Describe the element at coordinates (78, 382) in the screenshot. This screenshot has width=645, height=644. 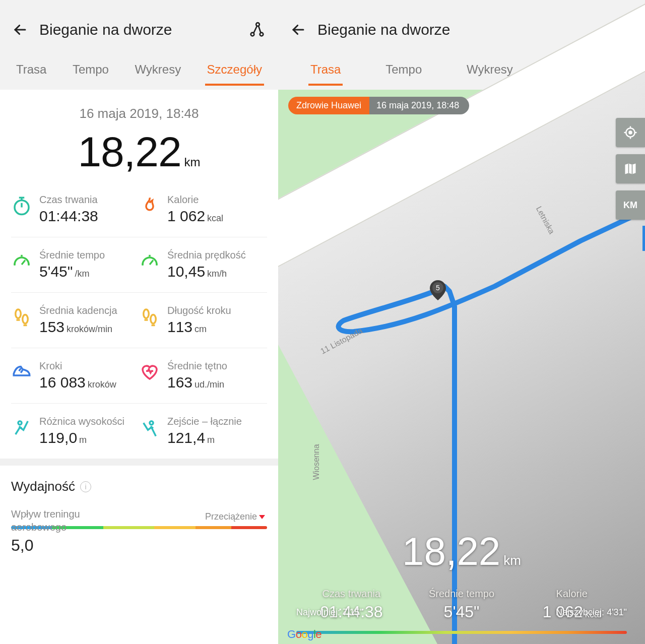
I see `metric-value: 16 083kroków` at that location.